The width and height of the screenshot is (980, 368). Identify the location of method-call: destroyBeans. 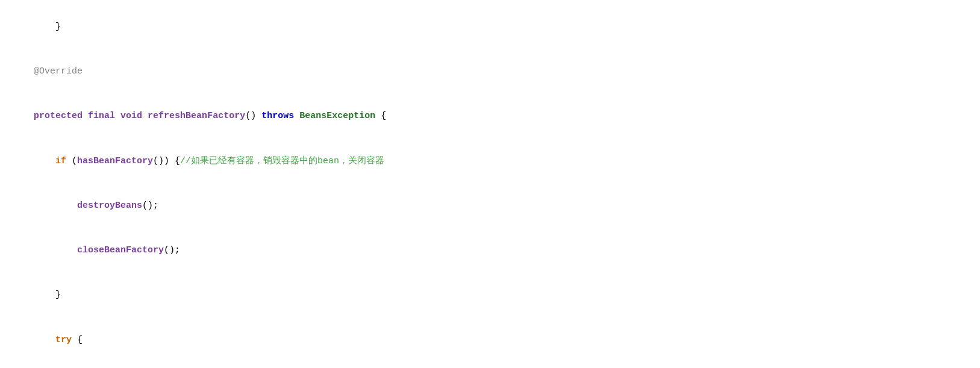
(110, 206).